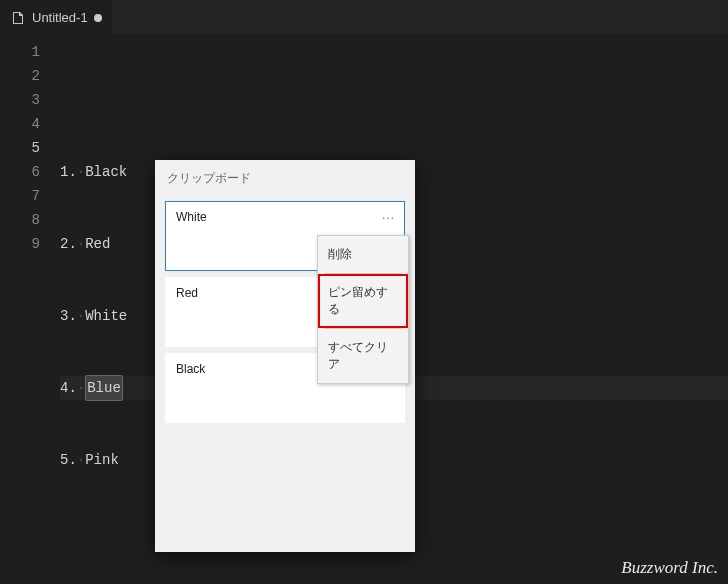 The height and width of the screenshot is (584, 728). What do you see at coordinates (30, 309) in the screenshot?
I see `line-number-gutter: 1 2 3 4 5 6 7 8 9` at bounding box center [30, 309].